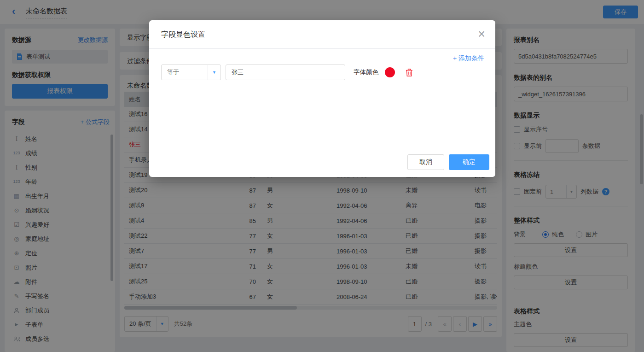  What do you see at coordinates (390, 72) in the screenshot?
I see `color-swatch` at bounding box center [390, 72].